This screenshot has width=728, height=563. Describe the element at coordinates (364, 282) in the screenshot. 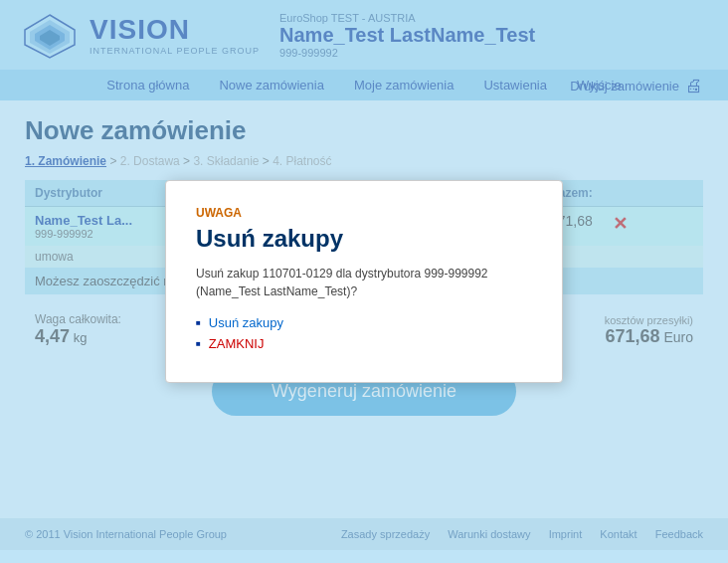

I see `modal-body: Usuń zakup 110701-0129 dla dystrybutora …` at that location.